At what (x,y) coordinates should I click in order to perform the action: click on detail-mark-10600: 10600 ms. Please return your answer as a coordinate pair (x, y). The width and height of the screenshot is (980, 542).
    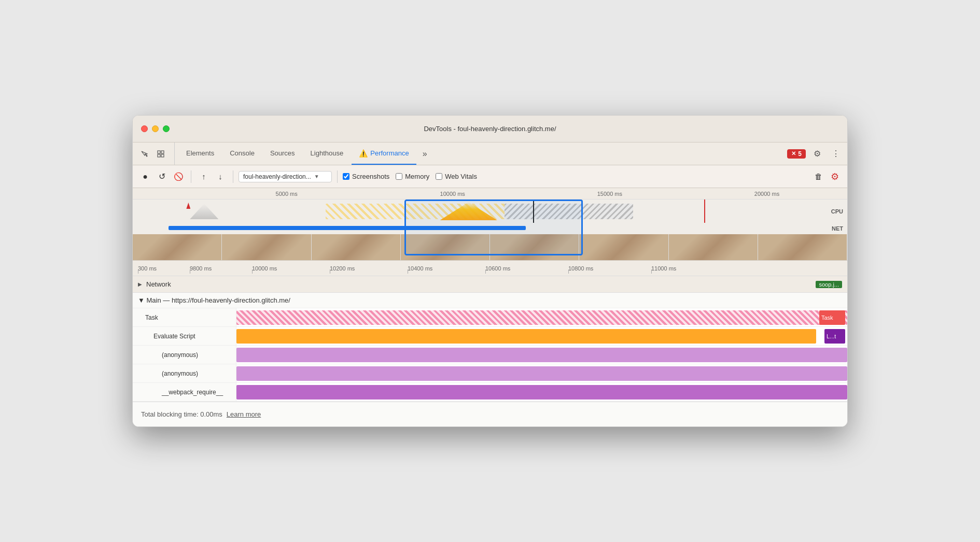
    Looking at the image, I should click on (498, 268).